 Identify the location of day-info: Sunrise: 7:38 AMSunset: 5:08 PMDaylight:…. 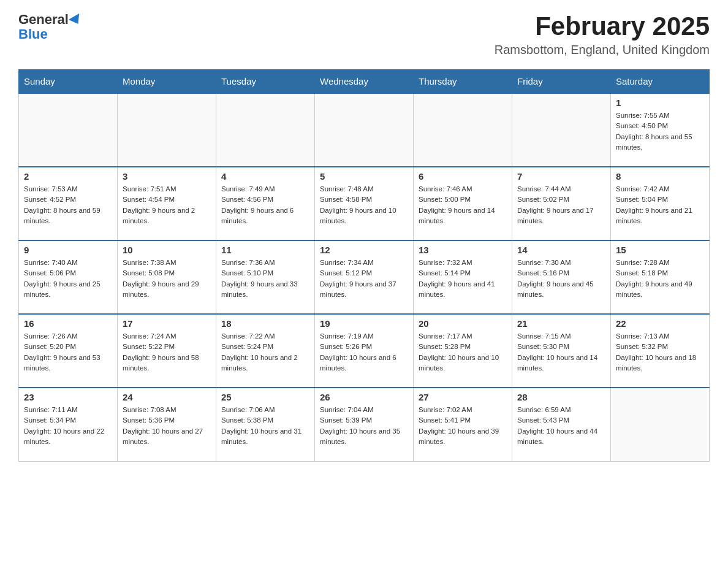
(167, 278).